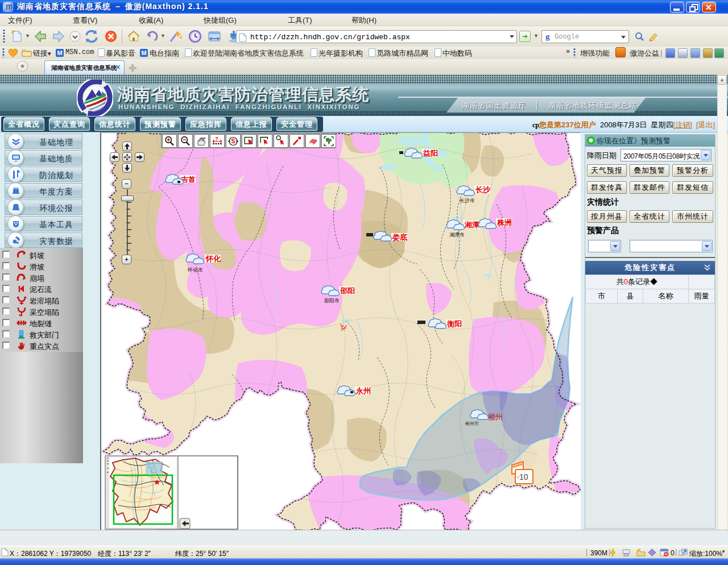 Image resolution: width=728 pixels, height=565 pixels. I want to click on svg-text: 娄底, so click(399, 238).